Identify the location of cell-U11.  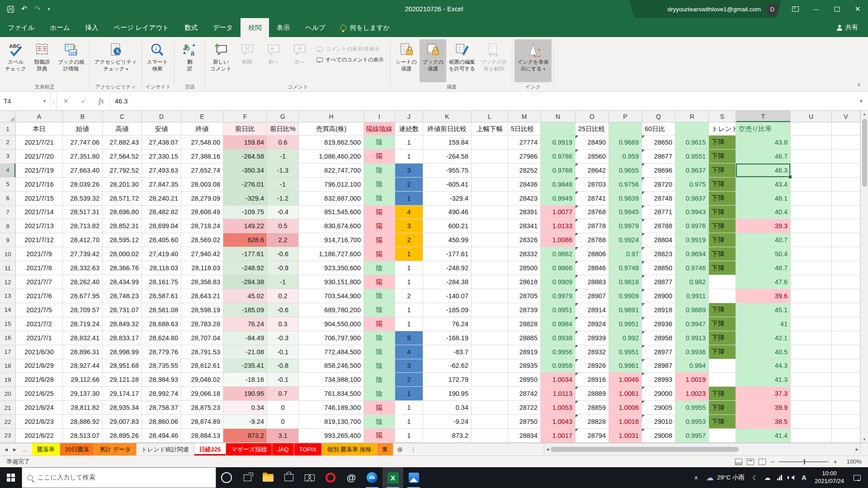
(811, 268).